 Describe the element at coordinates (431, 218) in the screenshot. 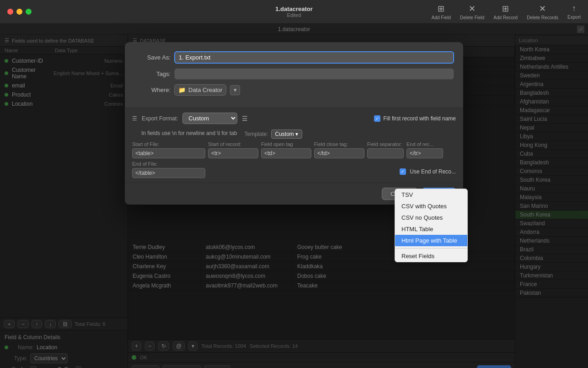

I see `dropdown-item-csv-no-quotes: CSV no Quotes` at that location.